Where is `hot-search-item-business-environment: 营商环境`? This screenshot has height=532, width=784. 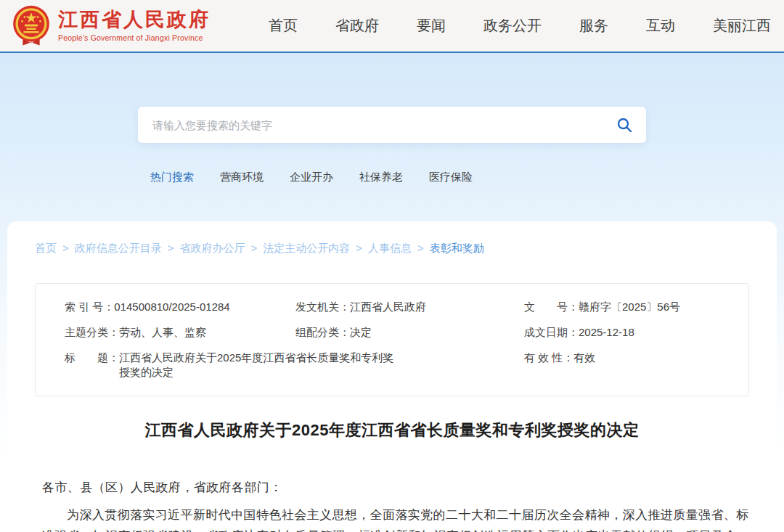
hot-search-item-business-environment: 营商环境 is located at coordinates (242, 177).